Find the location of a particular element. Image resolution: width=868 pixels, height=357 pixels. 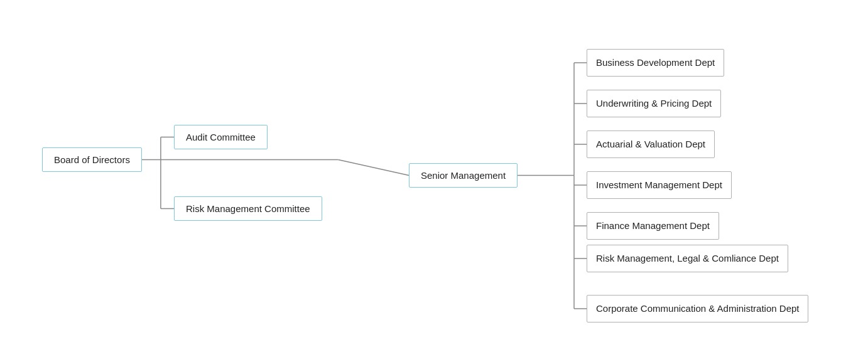

audit-label: Audit Committee is located at coordinates (221, 137).